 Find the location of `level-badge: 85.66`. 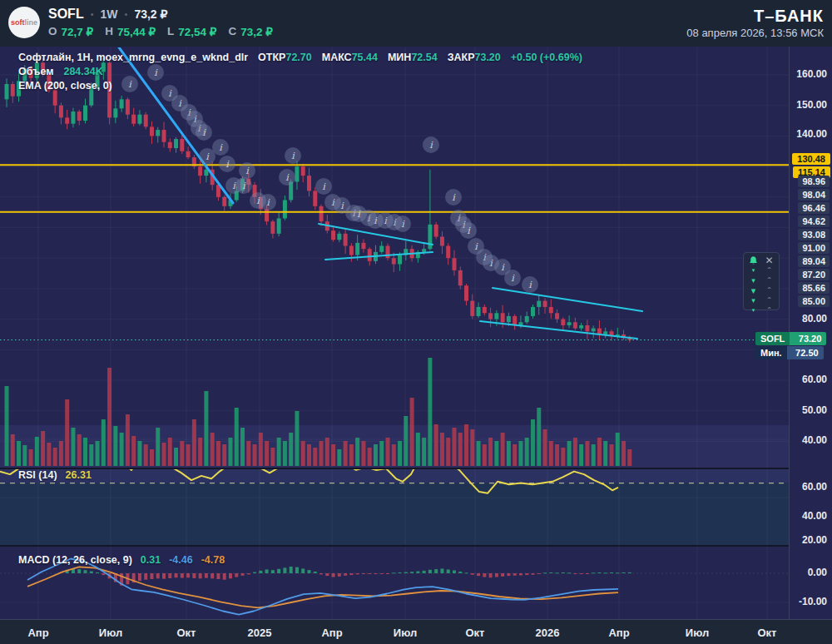

level-badge: 85.66 is located at coordinates (814, 288).